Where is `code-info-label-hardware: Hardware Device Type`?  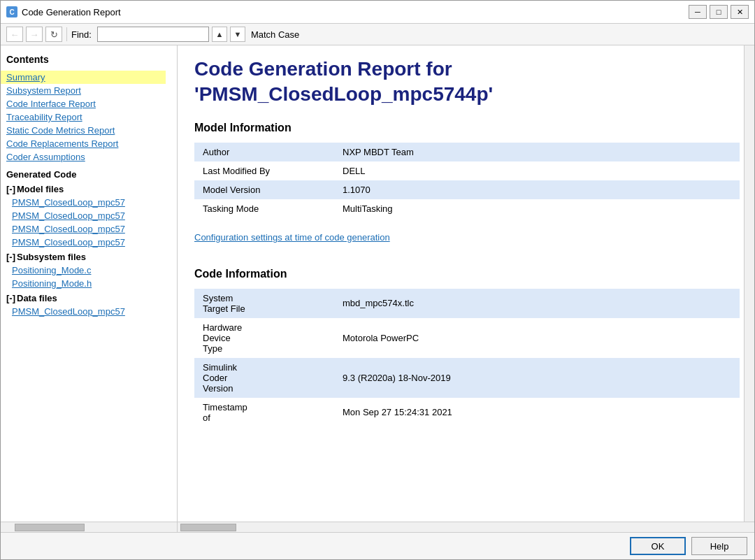
code-info-label-hardware: Hardware Device Type is located at coordinates (264, 338).